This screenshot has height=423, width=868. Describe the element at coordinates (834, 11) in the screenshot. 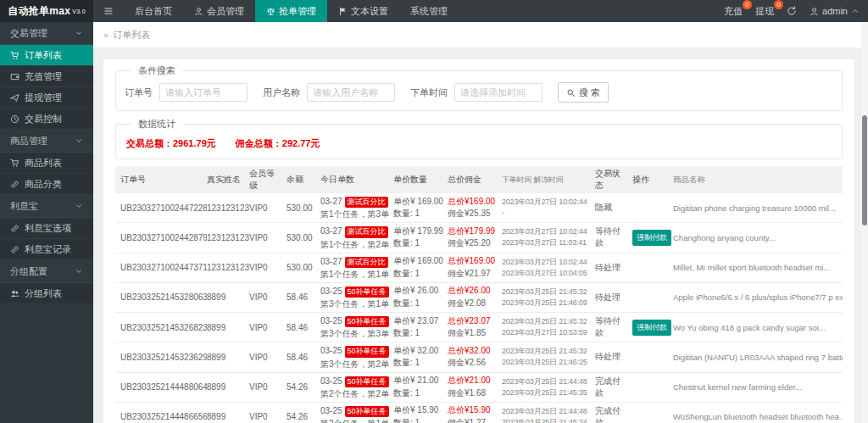

I see `admin-menu: admin` at that location.